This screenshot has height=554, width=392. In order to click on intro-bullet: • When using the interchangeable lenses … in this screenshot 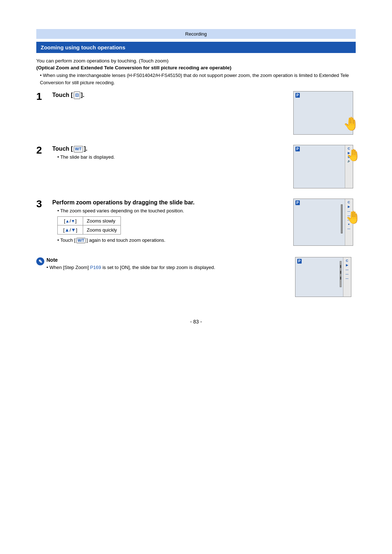, I will do `click(198, 79)`.